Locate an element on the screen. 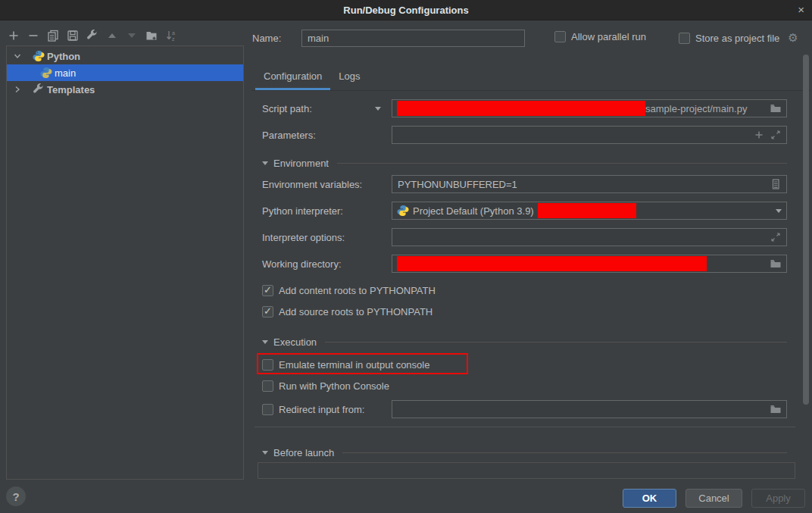  interpreter-select: Project Default (Python 3.9) is located at coordinates (589, 211).